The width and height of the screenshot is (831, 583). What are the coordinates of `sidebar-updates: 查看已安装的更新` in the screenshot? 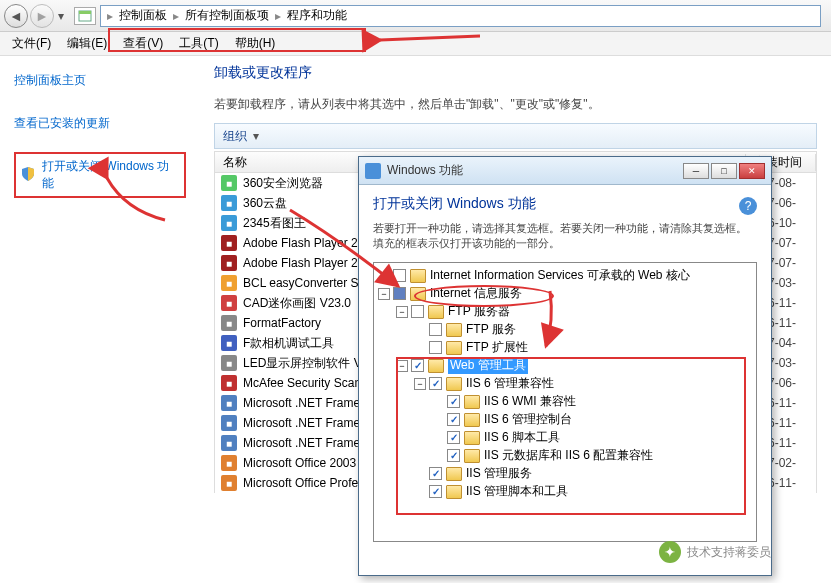 It's located at (100, 124).